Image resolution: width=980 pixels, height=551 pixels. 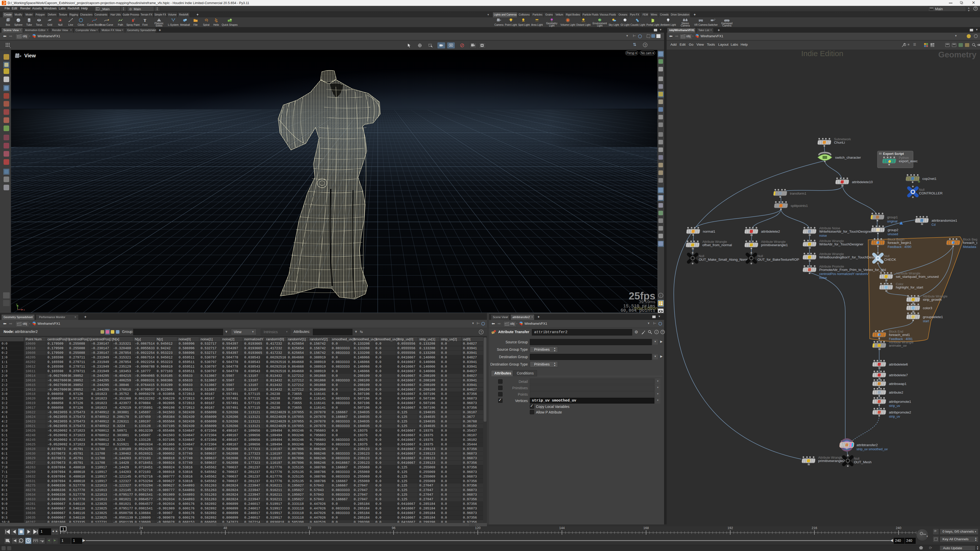 What do you see at coordinates (717, 245) in the screenshot?
I see `svg-text: offset_from_normal` at bounding box center [717, 245].